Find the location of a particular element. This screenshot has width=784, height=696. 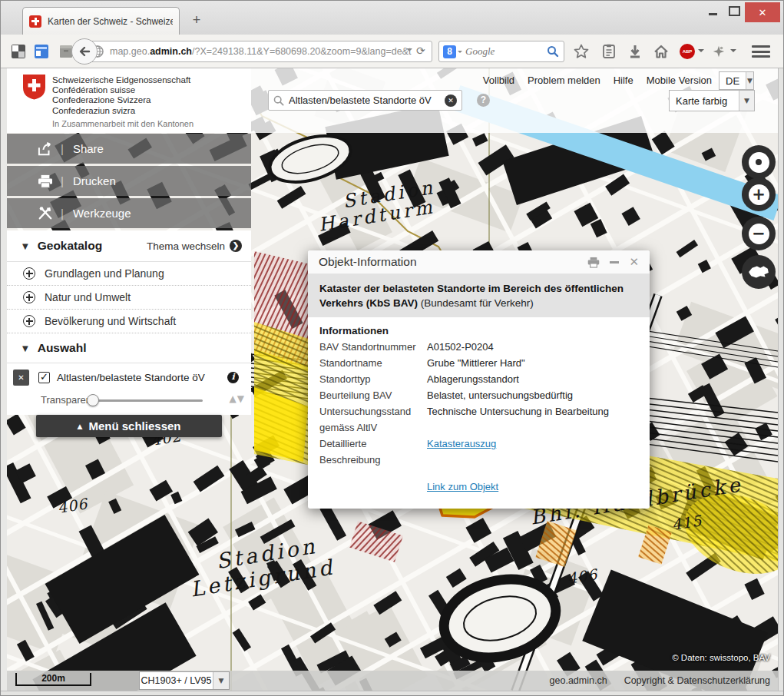

back-button is located at coordinates (84, 51).